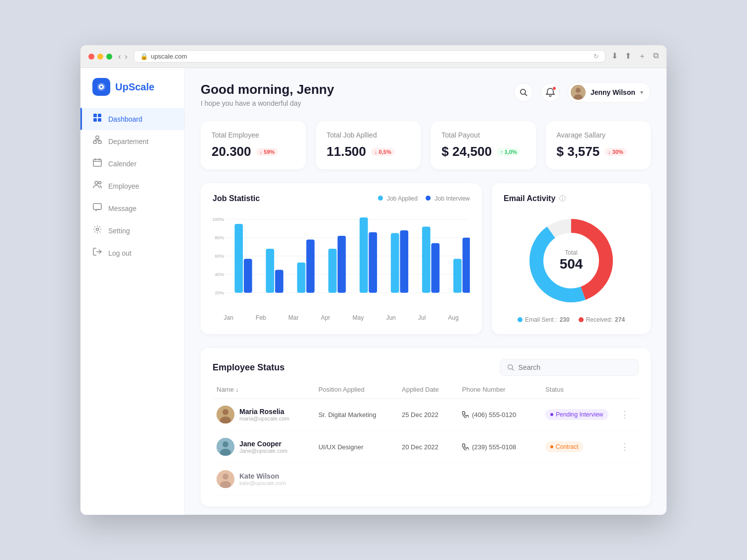  I want to click on table-row: Maria Roselia maria@upscale.com Sr. Digi…, so click(426, 415).